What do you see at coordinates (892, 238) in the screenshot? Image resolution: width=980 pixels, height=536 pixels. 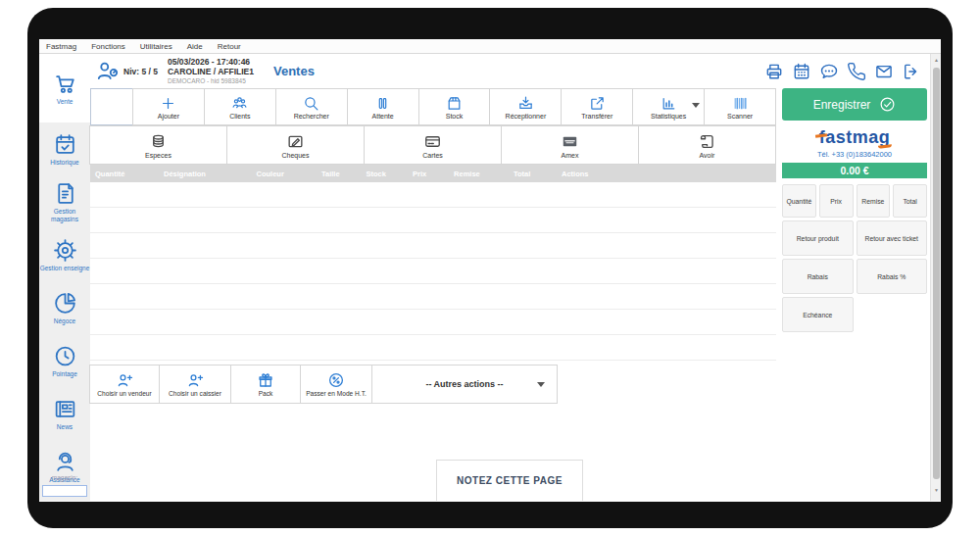 I see `return-with-ticket-button: Retour avec ticket` at bounding box center [892, 238].